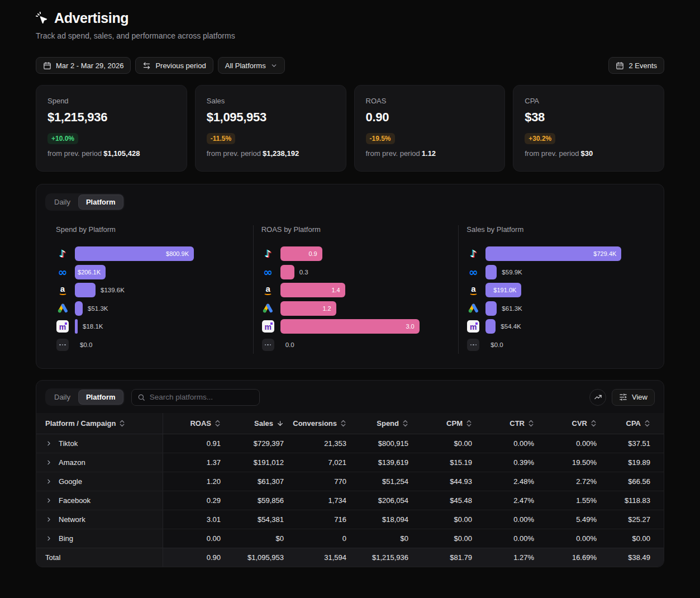  I want to click on kpi-value: $1,095,953, so click(270, 117).